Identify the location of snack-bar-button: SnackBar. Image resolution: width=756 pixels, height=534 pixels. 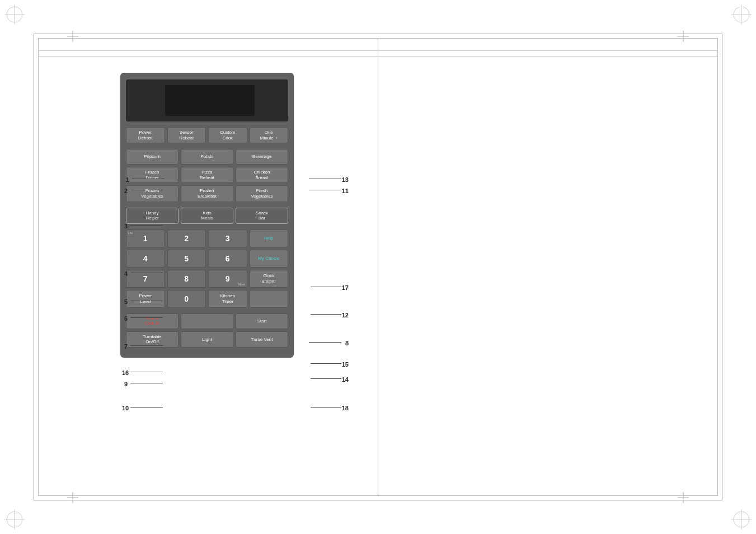
(262, 216).